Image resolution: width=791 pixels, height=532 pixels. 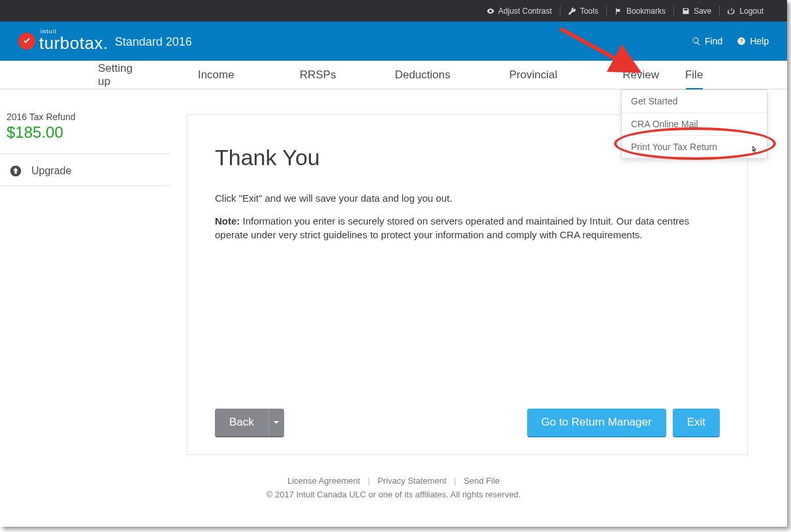 I want to click on cursor-pointer-icon, so click(x=754, y=150).